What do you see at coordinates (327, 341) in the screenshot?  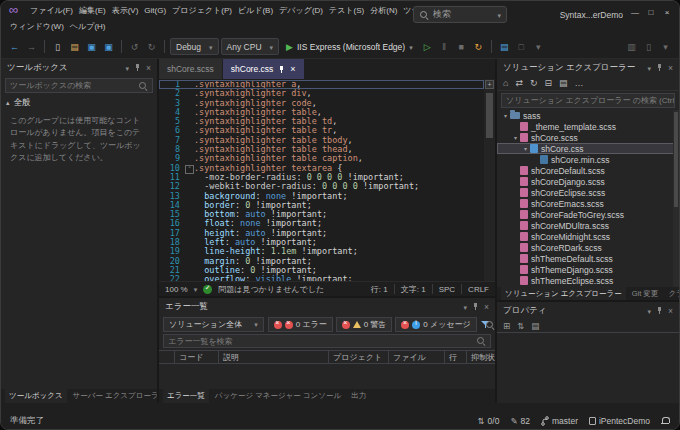 I see `error-list-search-input: エラー一覧を検索` at bounding box center [327, 341].